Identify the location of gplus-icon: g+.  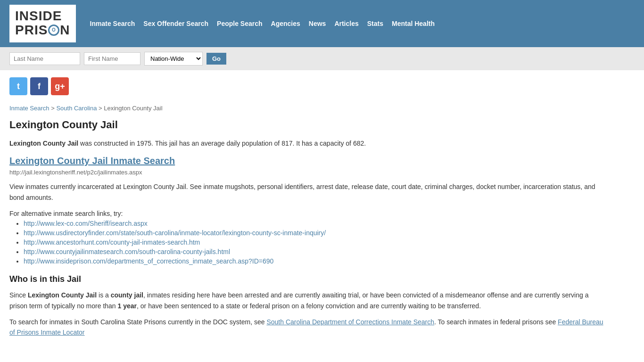
(60, 87).